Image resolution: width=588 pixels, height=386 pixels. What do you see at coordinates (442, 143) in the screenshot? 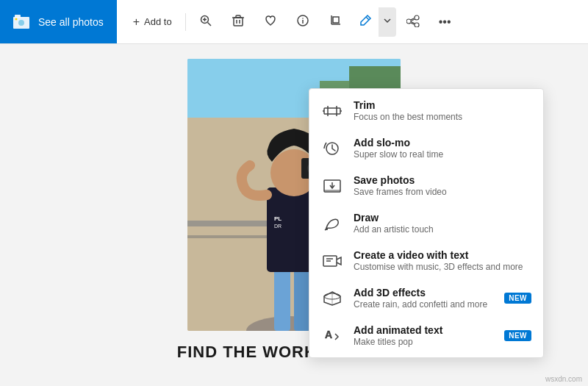
I see `slomo-title: Add slo-mo` at bounding box center [442, 143].